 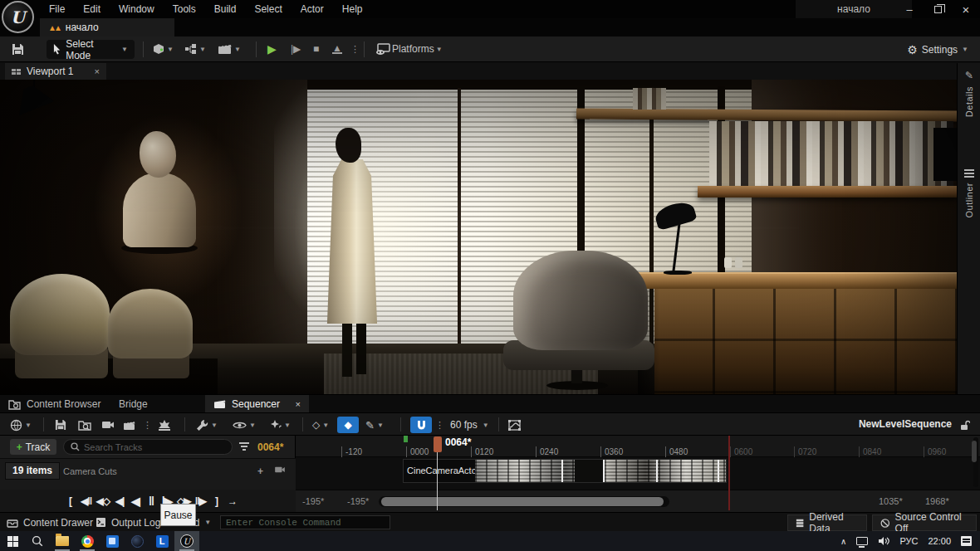 What do you see at coordinates (148, 446) in the screenshot?
I see `search-tracks-box` at bounding box center [148, 446].